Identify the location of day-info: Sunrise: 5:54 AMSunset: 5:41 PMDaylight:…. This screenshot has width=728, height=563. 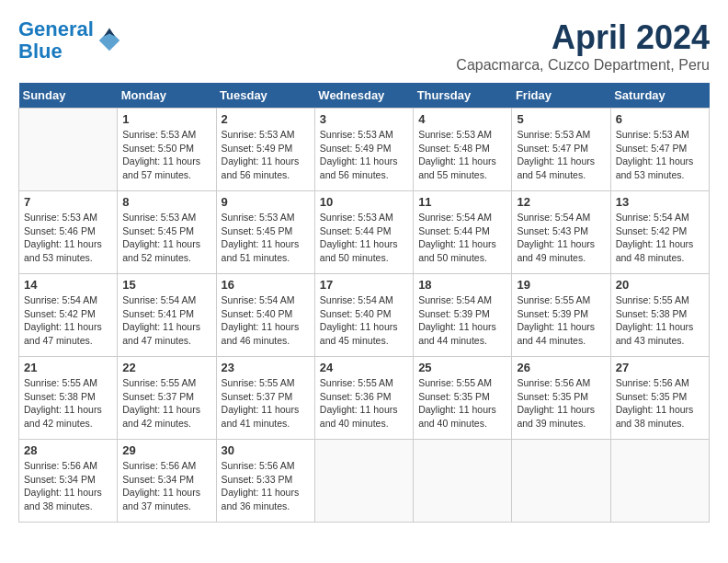
(166, 320).